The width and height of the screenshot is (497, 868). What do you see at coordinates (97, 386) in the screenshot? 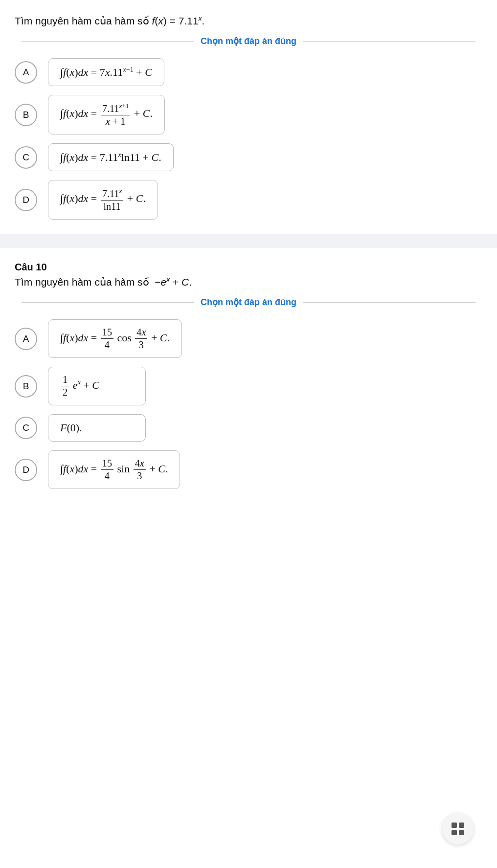
I see `option-box-10b: 1 2 ex + C` at bounding box center [97, 386].